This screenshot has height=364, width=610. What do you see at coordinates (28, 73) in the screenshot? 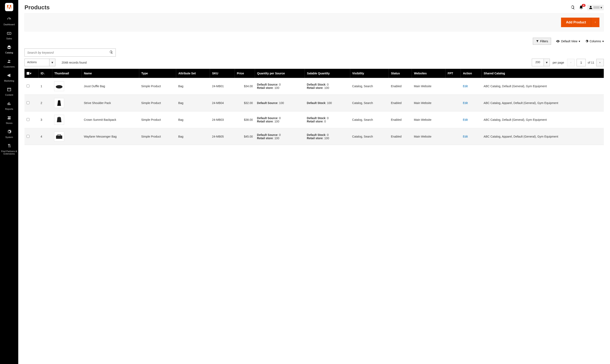
I see `select-all-checkbox` at bounding box center [28, 73].